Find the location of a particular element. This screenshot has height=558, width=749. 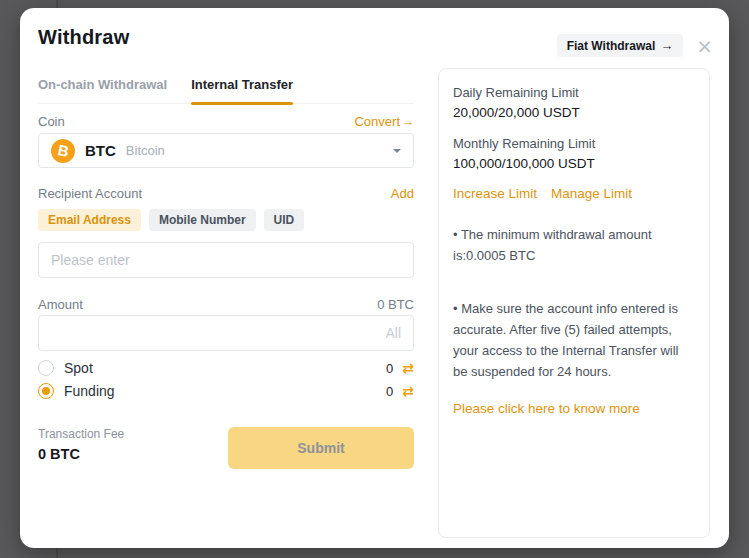

coin-name: Bitcoin is located at coordinates (146, 150).